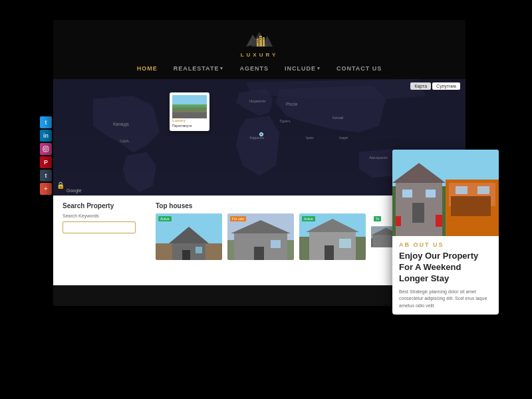 This screenshot has height=399, width=532. I want to click on house-card-3: Active, so click(332, 237).